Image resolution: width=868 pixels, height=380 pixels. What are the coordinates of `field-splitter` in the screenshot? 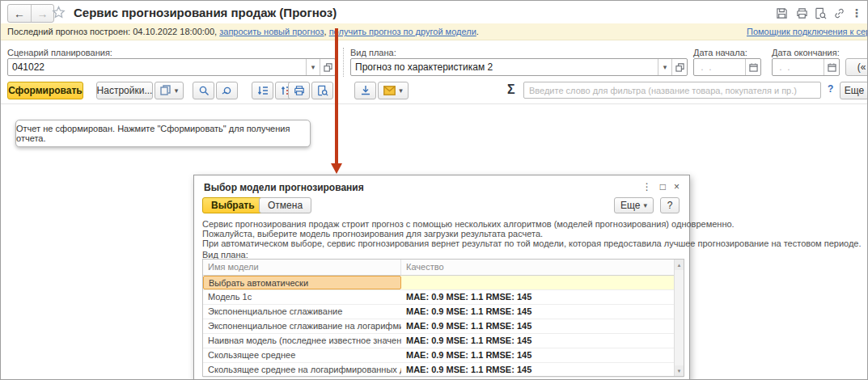 It's located at (343, 62).